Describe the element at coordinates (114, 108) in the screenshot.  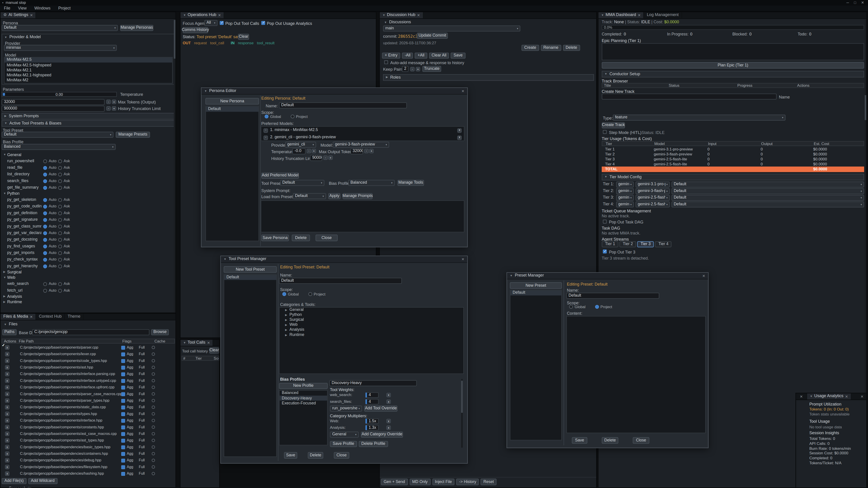
I see `history-limit-increment-button: +` at that location.